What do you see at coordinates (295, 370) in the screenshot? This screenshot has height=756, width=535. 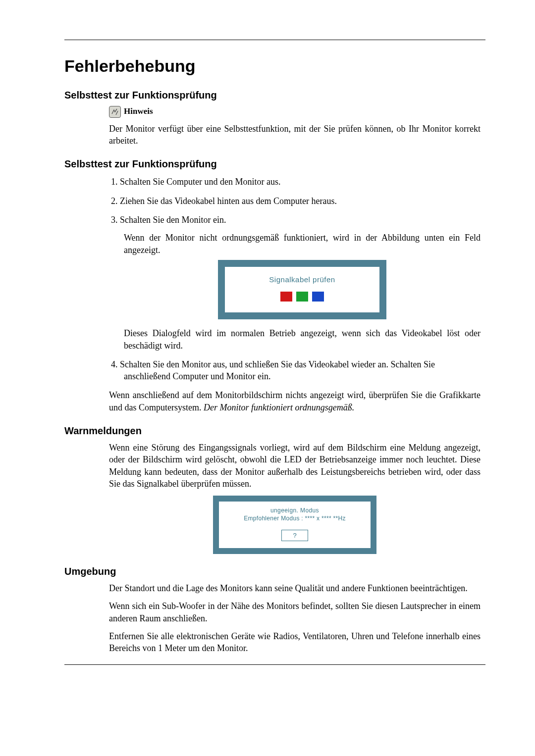 I see `step-4: Schalten Sie den Monitor aus, und schlie…` at bounding box center [295, 370].